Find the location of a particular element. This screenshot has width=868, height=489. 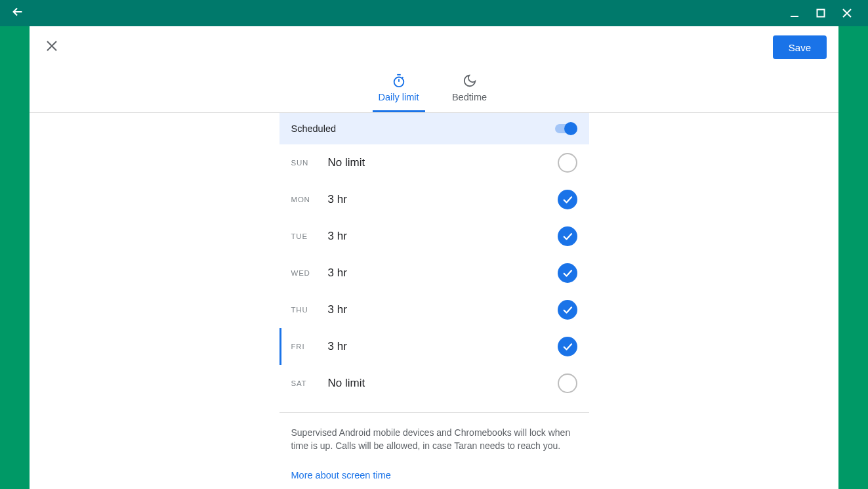

day-row-fri: FRI3 hr is located at coordinates (434, 347).